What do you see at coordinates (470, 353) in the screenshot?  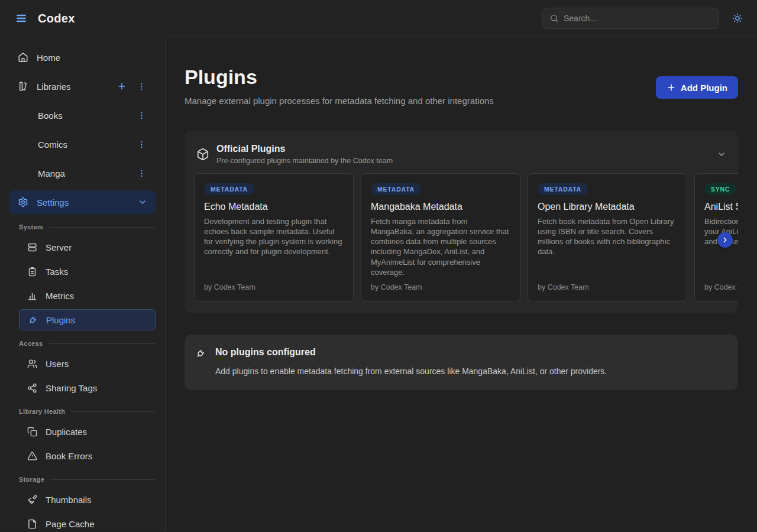 I see `empty-state-title: No plugins configured` at bounding box center [470, 353].